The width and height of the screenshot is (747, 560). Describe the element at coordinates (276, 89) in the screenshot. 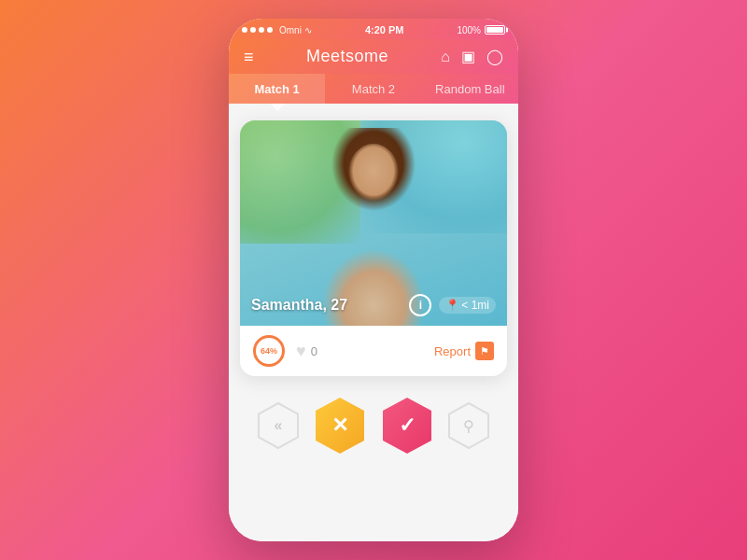

I see `tab-match1: Match 1` at that location.